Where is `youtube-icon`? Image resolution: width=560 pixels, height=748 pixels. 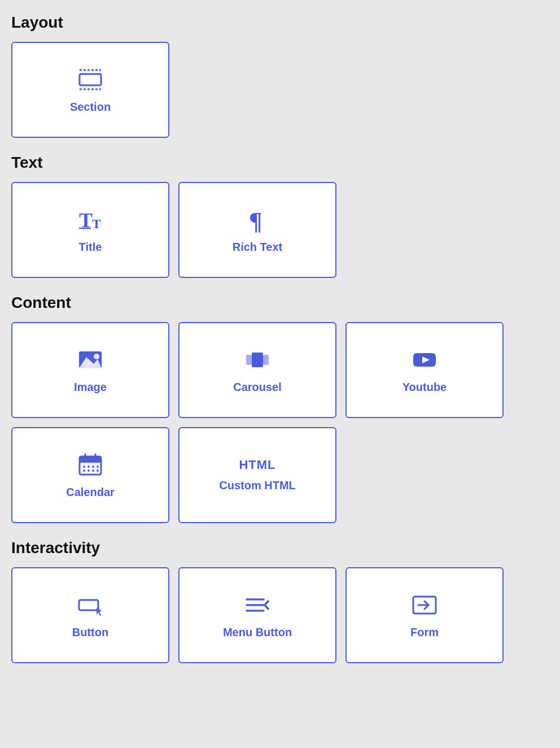
youtube-icon is located at coordinates (425, 360).